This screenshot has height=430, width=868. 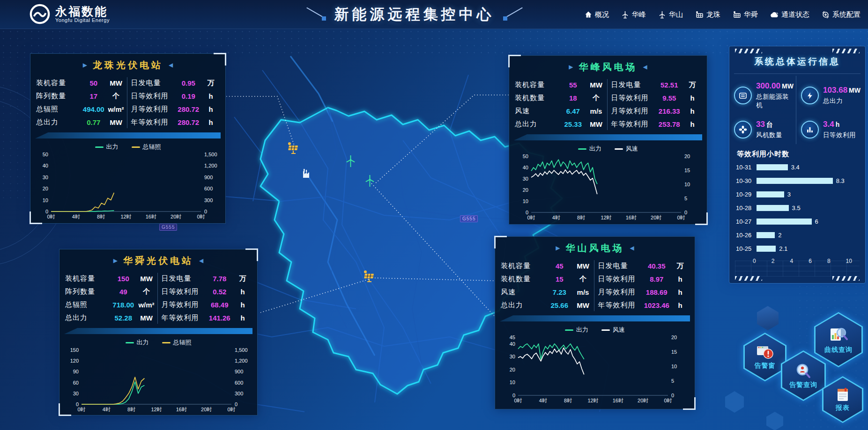 I want to click on brand-logo: 永福数能 Yongfu Digital Energy, so click(x=69, y=14).